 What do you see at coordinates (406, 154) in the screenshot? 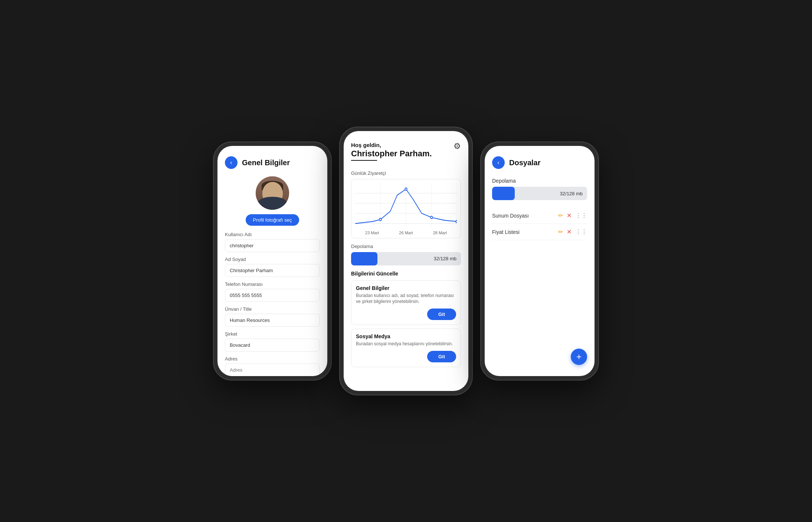
I see `screen2-header: Hoş geldin, Christopher Parham. ⚙` at bounding box center [406, 154].